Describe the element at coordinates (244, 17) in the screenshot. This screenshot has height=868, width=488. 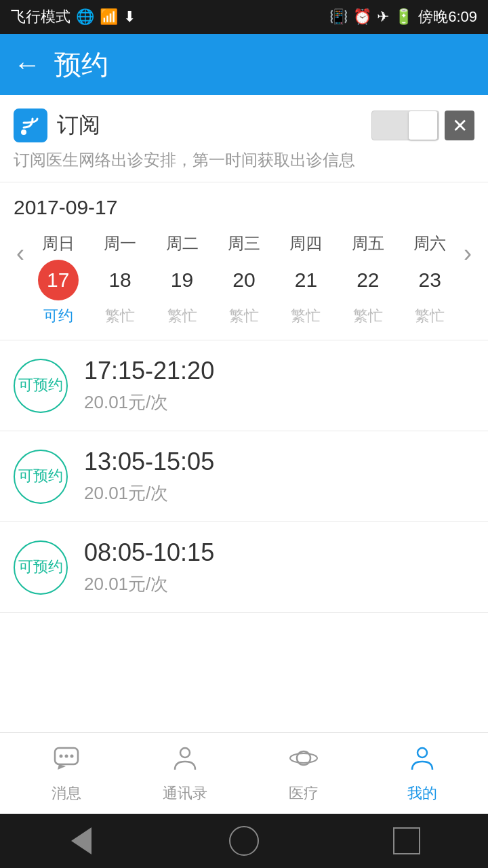
I see `status-bar: 飞行模式 🌐 📶 ⬇ 📳 ⏰ ✈ 🔋 傍晚6:09` at that location.